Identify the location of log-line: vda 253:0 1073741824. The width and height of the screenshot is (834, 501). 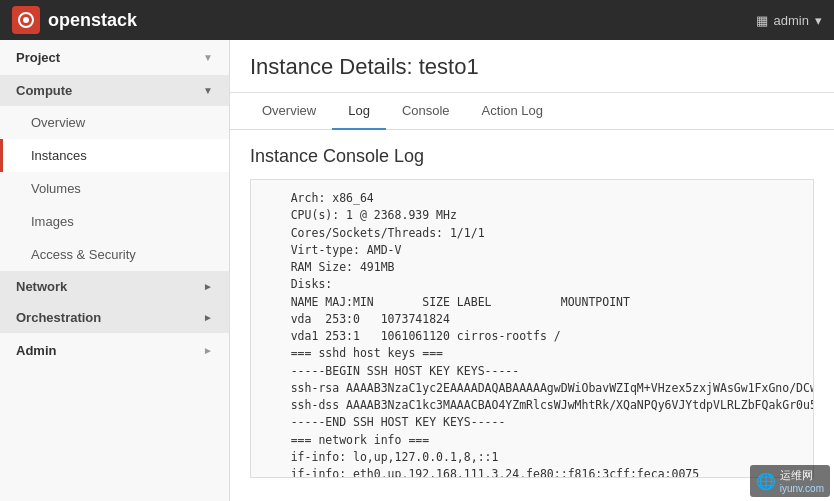
(532, 320).